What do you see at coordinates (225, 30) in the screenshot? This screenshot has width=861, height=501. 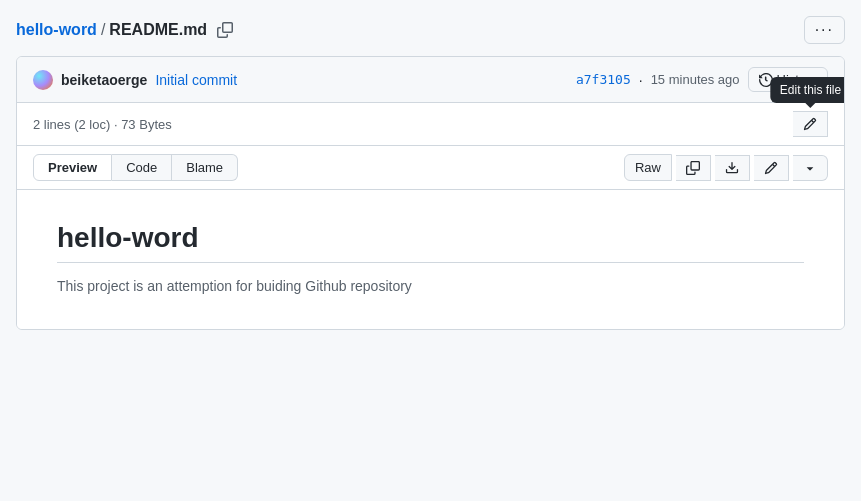 I see `copy-path-button` at bounding box center [225, 30].